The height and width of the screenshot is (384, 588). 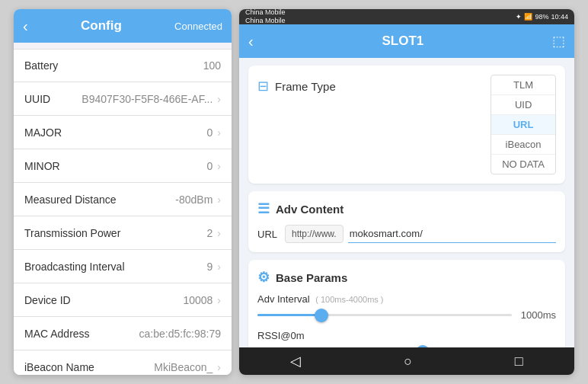 I want to click on item-value: 9 ›, so click(x=214, y=267).